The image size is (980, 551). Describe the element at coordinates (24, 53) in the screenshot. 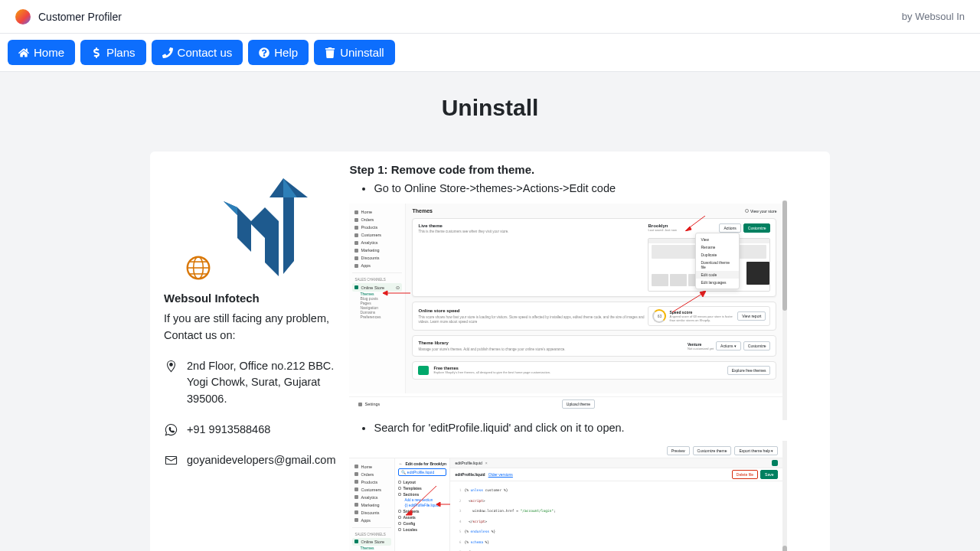

I see `home-icon` at that location.